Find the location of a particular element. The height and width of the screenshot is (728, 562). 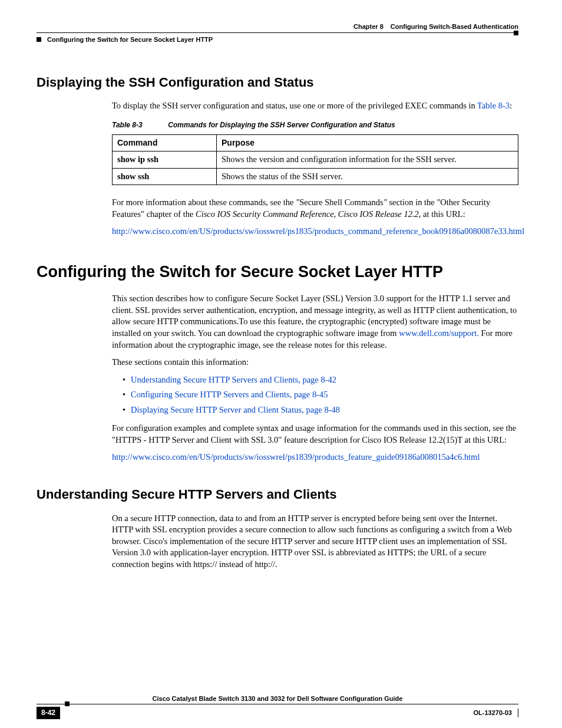

th-purpose: Purpose is located at coordinates (368, 143).